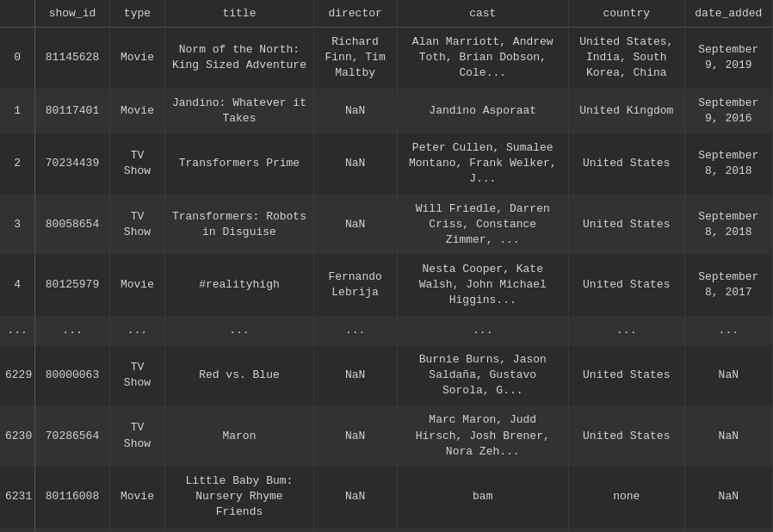 Image resolution: width=773 pixels, height=532 pixels. I want to click on cell-title: Transformers Prime, so click(239, 164).